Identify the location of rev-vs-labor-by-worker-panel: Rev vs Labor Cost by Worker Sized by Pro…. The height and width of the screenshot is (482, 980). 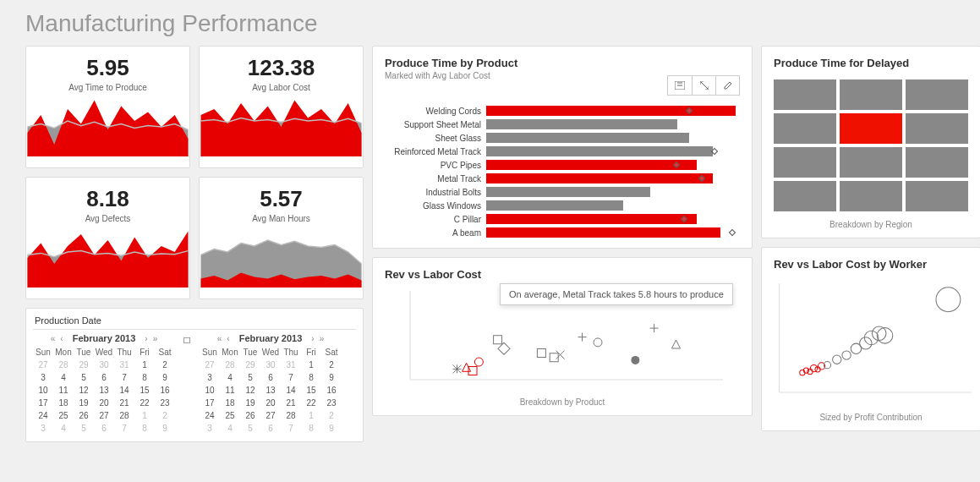
(871, 339).